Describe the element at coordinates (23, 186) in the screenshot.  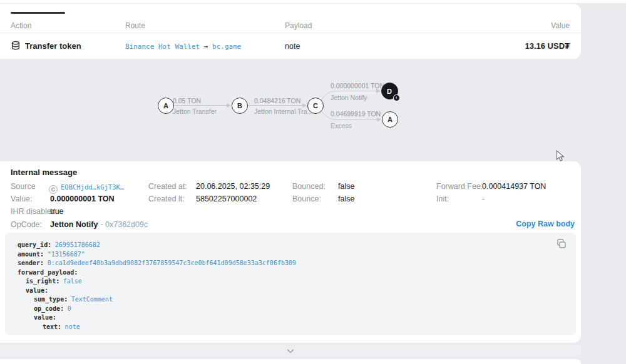
I see `field-label-source: Source` at that location.